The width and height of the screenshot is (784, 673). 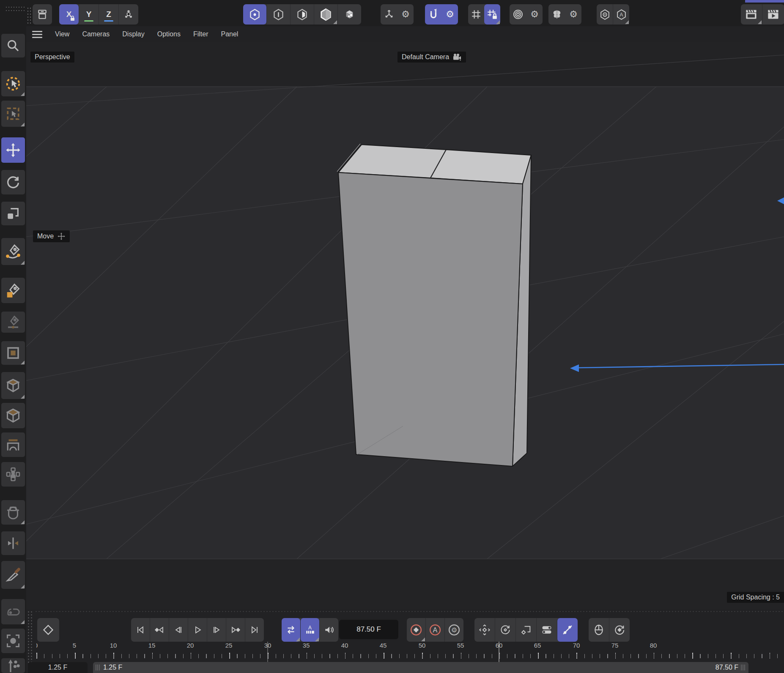 What do you see at coordinates (13, 386) in the screenshot?
I see `polygon-pen-tool` at bounding box center [13, 386].